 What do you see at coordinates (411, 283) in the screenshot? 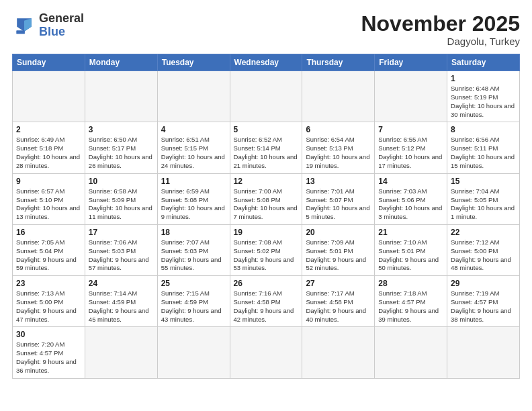
I see `day-number: 28` at bounding box center [411, 283].